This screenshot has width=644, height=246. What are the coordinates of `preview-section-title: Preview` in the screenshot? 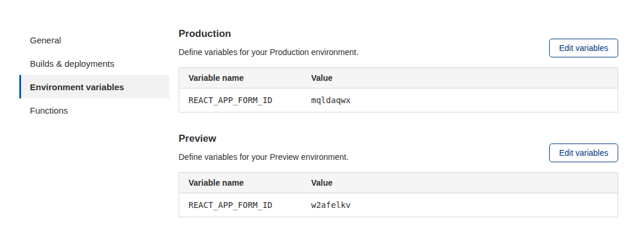 It's located at (263, 139).